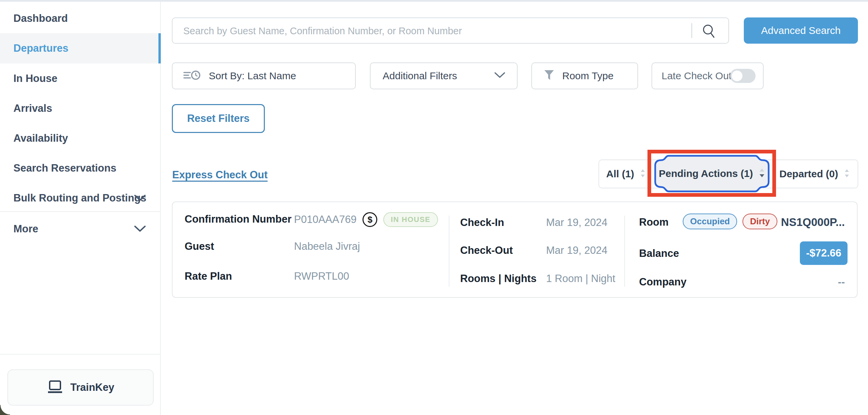 The image size is (868, 415). Describe the element at coordinates (80, 168) in the screenshot. I see `sidebar-item-search-reservations: Search Reservations` at that location.